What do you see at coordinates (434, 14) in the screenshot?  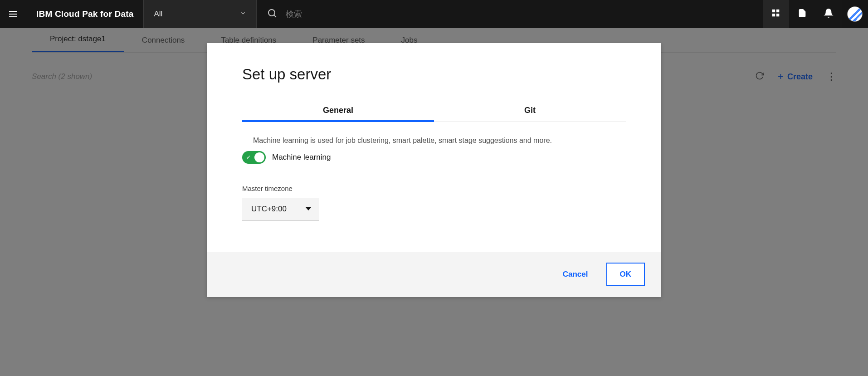 I see `header-bar: IBM Cloud Pak for Data All` at bounding box center [434, 14].